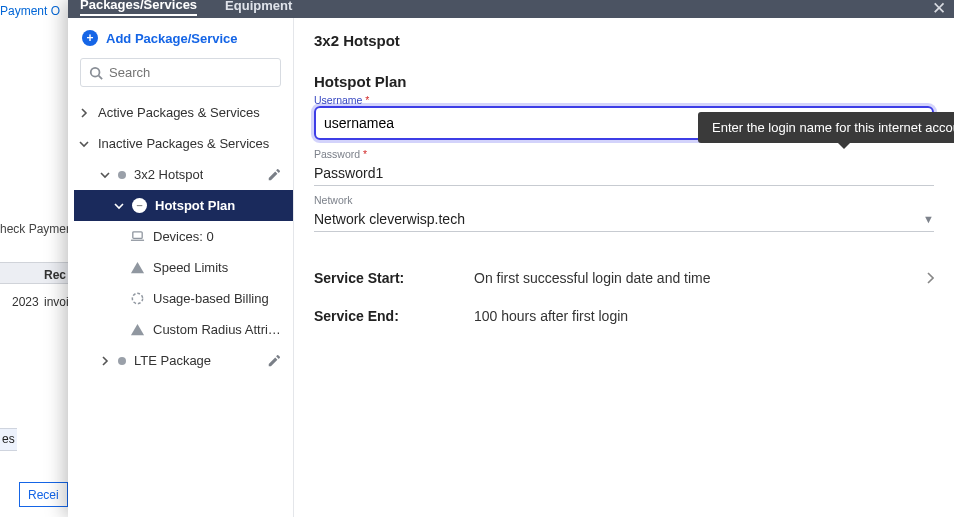 This screenshot has height=517, width=954. Describe the element at coordinates (180, 72) in the screenshot. I see `search-input-wrap` at that location.